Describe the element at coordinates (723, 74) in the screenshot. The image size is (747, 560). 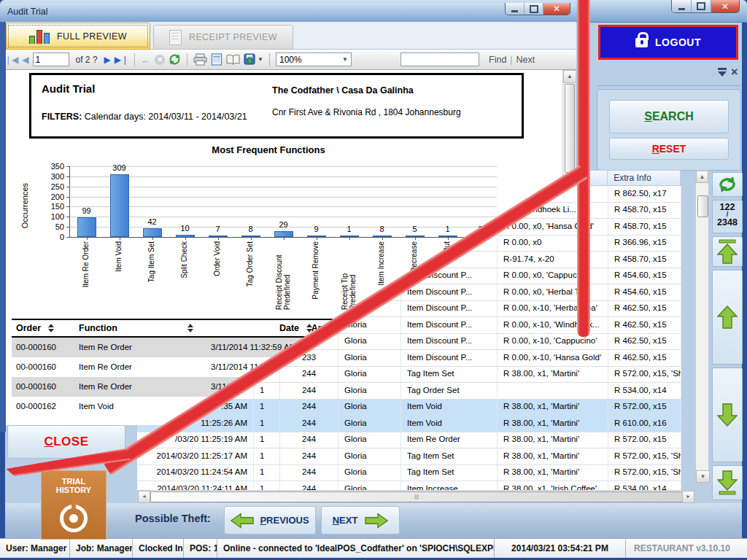
I see `panel-collapse-icon` at that location.